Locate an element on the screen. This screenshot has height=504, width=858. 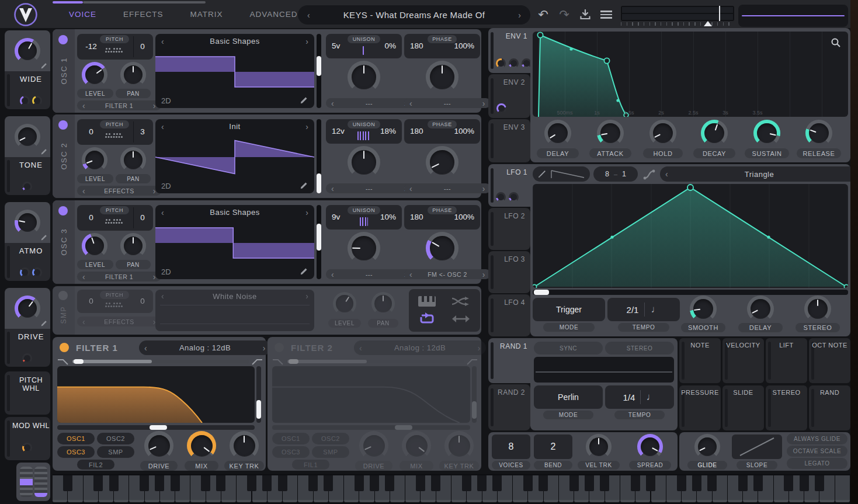
filter1-input-osc3: OSC3 is located at coordinates (76, 452).